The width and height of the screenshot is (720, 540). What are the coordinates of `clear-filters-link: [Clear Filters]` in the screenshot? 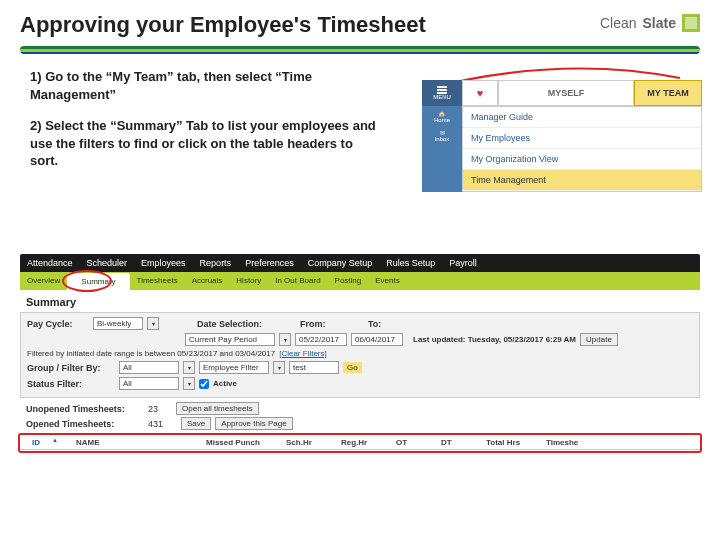 It's located at (303, 354).